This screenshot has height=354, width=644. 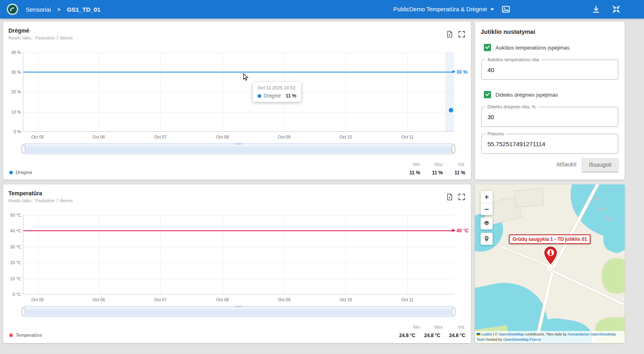 I want to click on high-temp-limit-field: Aukštos temperatūros riba, so click(x=550, y=70).